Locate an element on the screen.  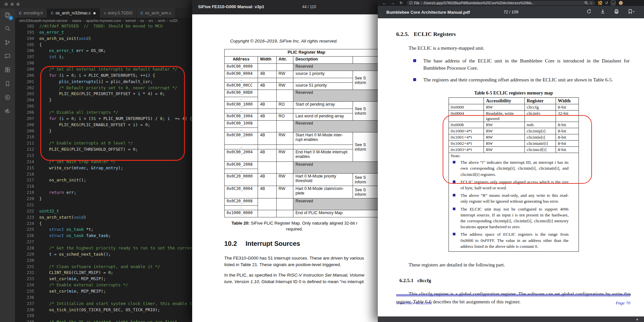
address-bar: ⓘ File | /Users/Luppy/STM32BluePill/Bumb… is located at coordinates (501, 3).